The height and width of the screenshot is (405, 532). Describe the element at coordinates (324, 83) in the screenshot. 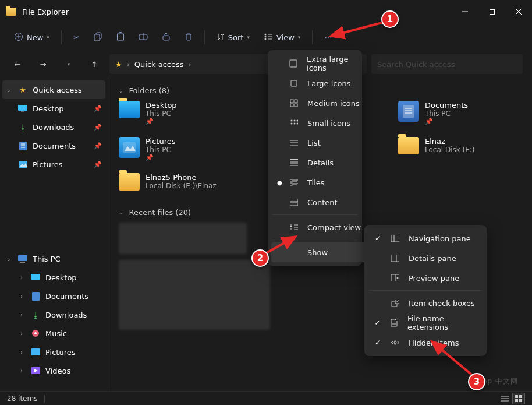

I see `menu-item-large-icons: Large icons` at that location.